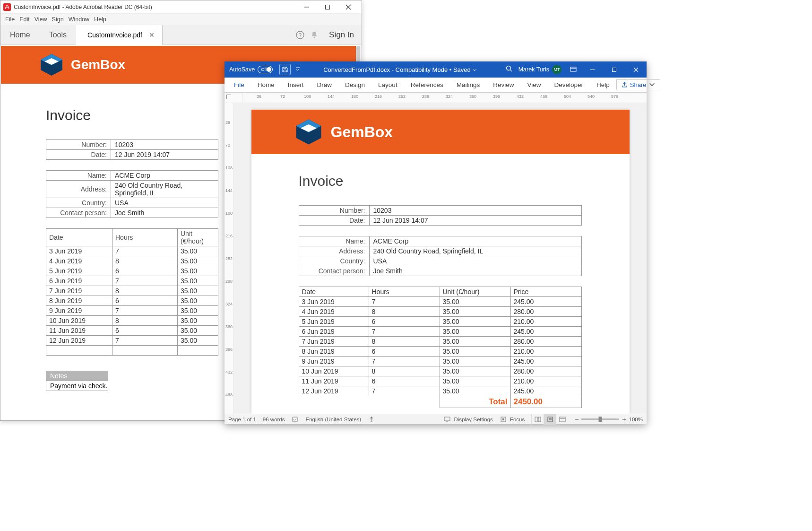 The height and width of the screenshot is (531, 812). What do you see at coordinates (440, 302) in the screenshot?
I see `table-row: 3 Jun 2019735.00245.00` at bounding box center [440, 302].